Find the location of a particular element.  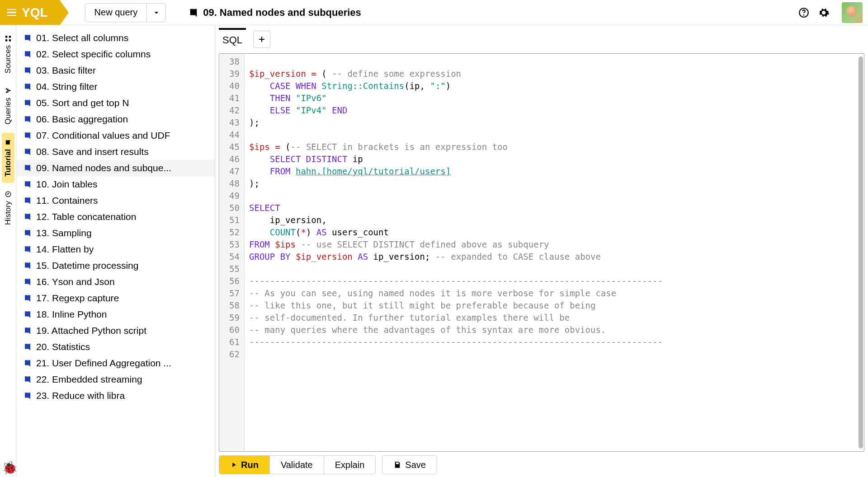

tutorial-item: 10. Join tables is located at coordinates (116, 184).